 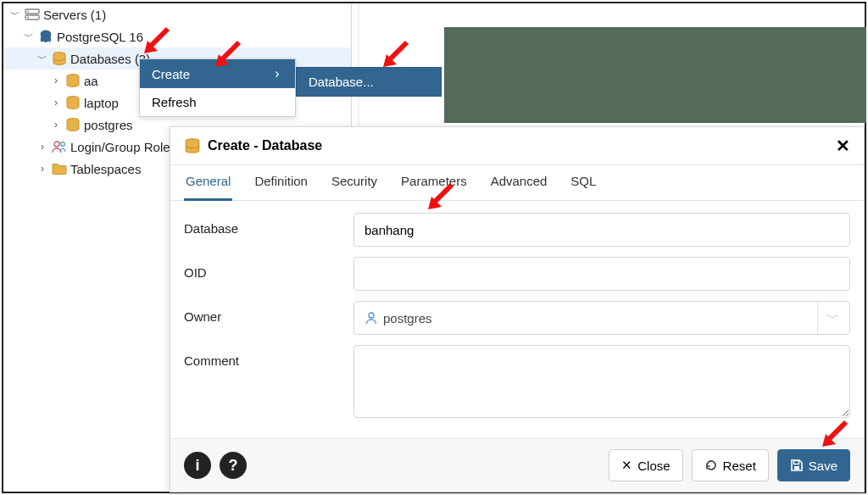 I want to click on oid-input, so click(x=602, y=274).